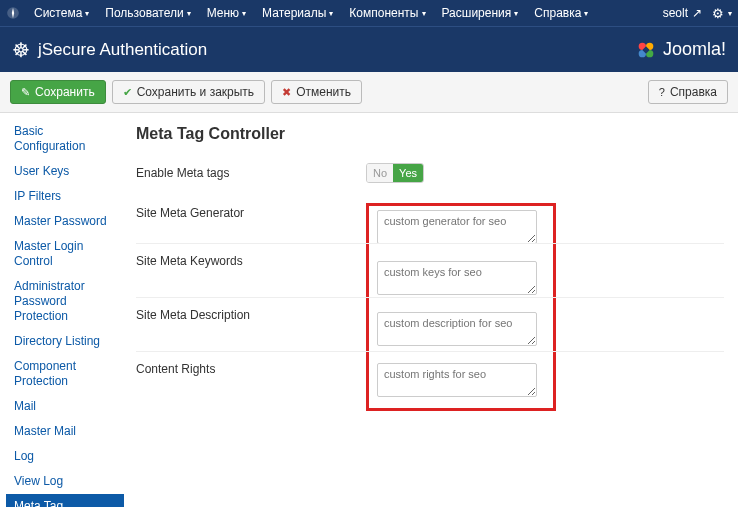  Describe the element at coordinates (662, 92) in the screenshot. I see `help-icon: ?` at that location.